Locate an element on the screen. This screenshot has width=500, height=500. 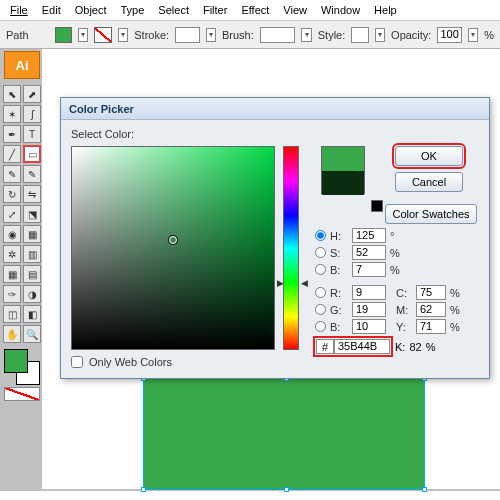
menu-file: File is located at coordinates (19, 10).